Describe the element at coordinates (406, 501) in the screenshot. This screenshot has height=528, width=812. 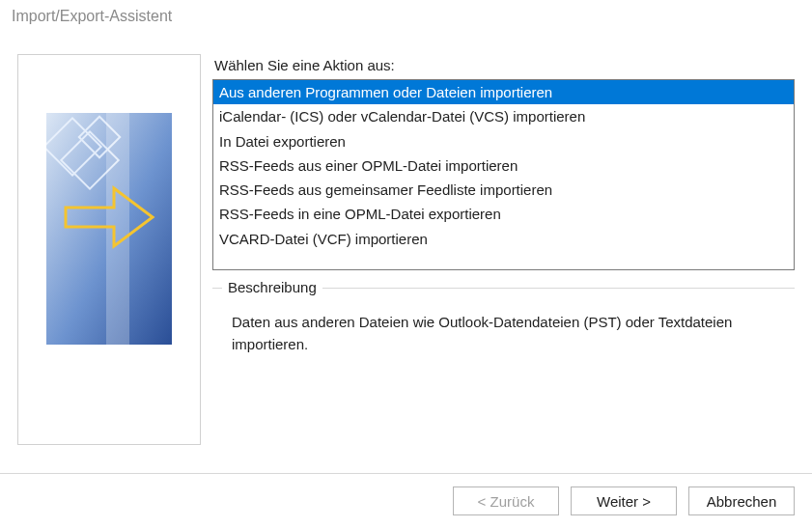
I see `wizard-button-row: < Zurück Weiter > Abbrechen` at that location.